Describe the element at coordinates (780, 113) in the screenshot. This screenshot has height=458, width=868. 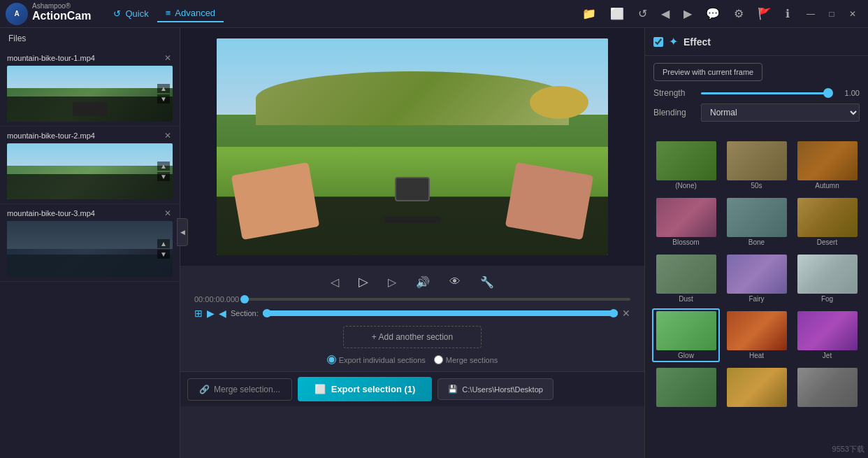
I see `blending-select: Normal Multiply Screen Overlay` at that location.